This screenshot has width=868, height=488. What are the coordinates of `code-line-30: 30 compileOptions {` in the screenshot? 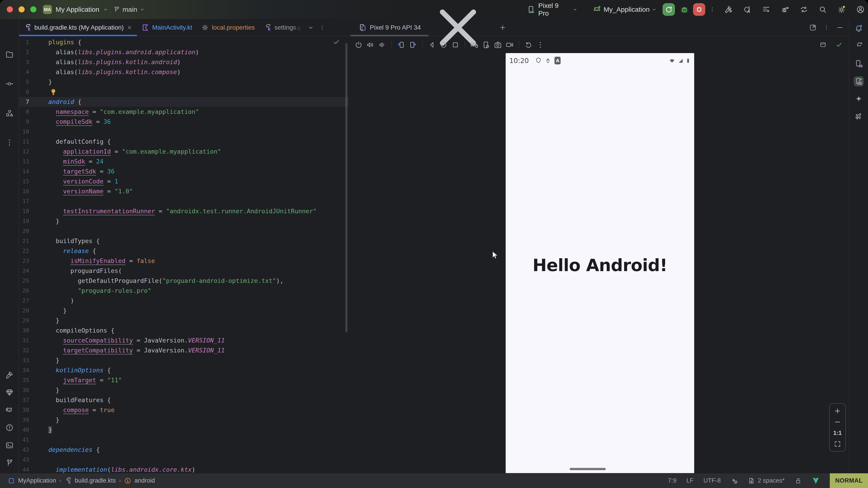 It's located at (184, 331).